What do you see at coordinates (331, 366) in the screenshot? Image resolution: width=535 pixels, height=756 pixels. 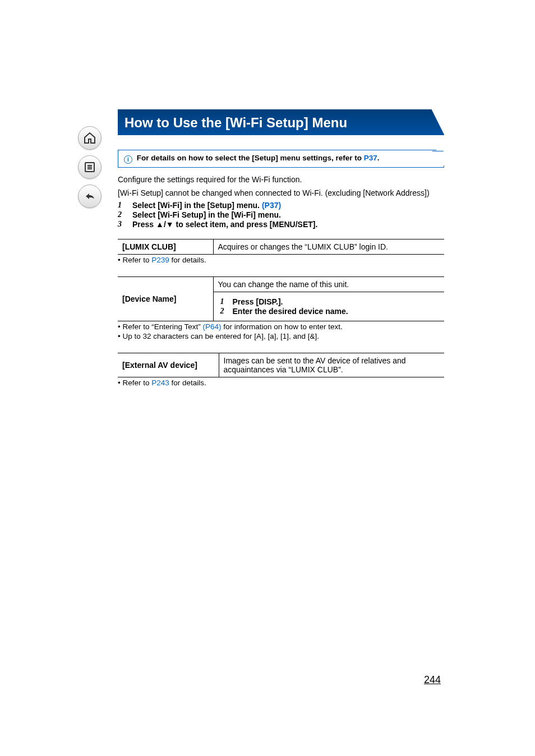 I see `external-av-desc: Images can be sent to the AV device of r…` at bounding box center [331, 366].